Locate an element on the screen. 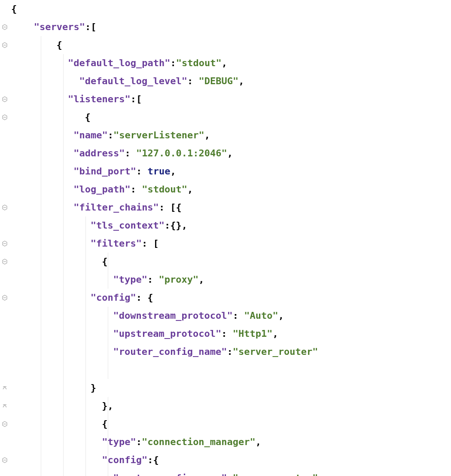  json-key: "type" is located at coordinates (119, 442).